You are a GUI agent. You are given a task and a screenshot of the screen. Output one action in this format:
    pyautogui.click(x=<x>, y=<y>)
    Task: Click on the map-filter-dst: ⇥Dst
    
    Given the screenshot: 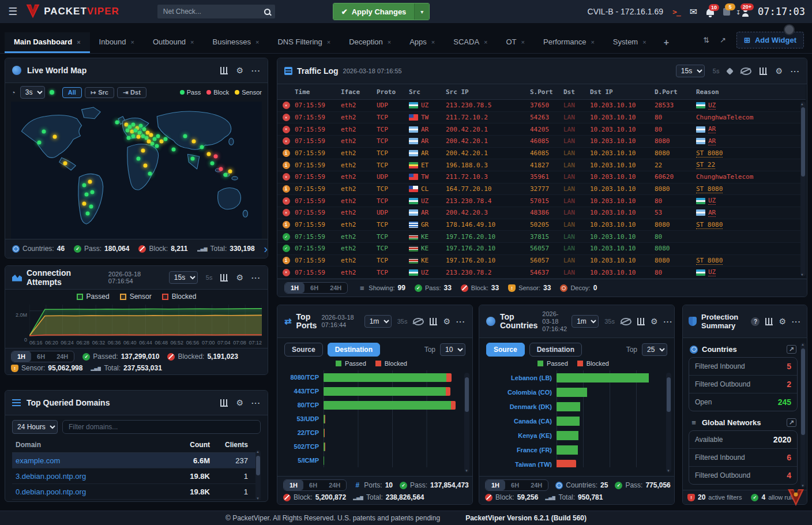 What is the action you would take?
    pyautogui.click(x=131, y=92)
    